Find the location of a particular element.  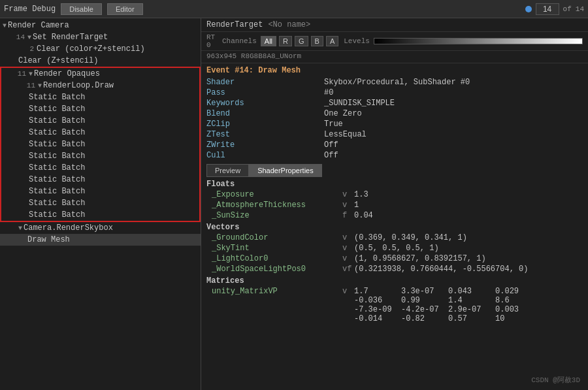

sp-lightcolor0: _LightColor0 v (1, 0.9568627, 0.8392157,… is located at coordinates (395, 259).